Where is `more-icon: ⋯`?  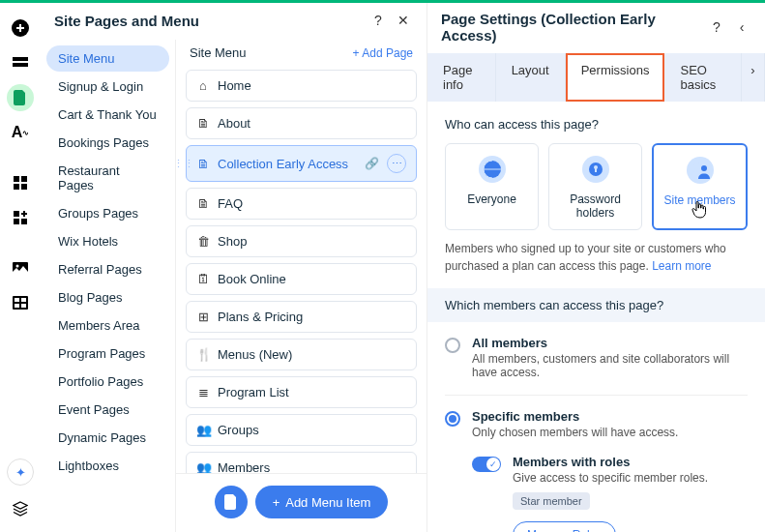 more-icon: ⋯ is located at coordinates (397, 163).